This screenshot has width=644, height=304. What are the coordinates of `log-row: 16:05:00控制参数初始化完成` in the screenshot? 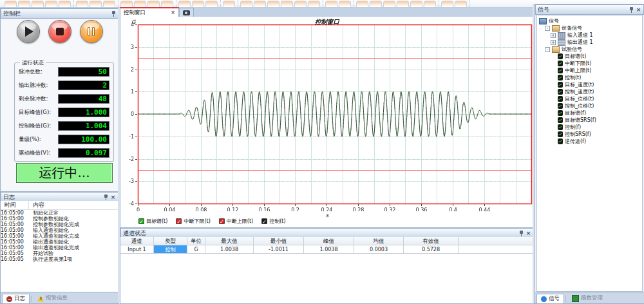 It's located at (59, 224).